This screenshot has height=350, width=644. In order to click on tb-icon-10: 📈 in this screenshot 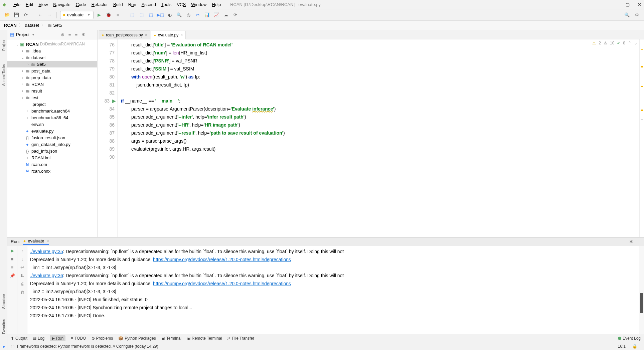, I will do `click(216, 15)`.